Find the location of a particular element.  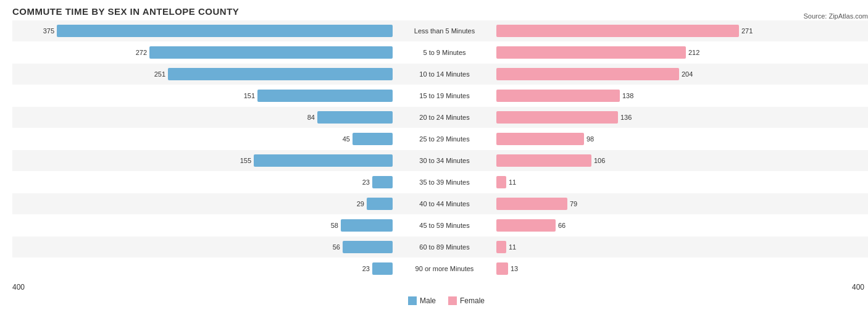

left-section: 58 is located at coordinates (204, 225).